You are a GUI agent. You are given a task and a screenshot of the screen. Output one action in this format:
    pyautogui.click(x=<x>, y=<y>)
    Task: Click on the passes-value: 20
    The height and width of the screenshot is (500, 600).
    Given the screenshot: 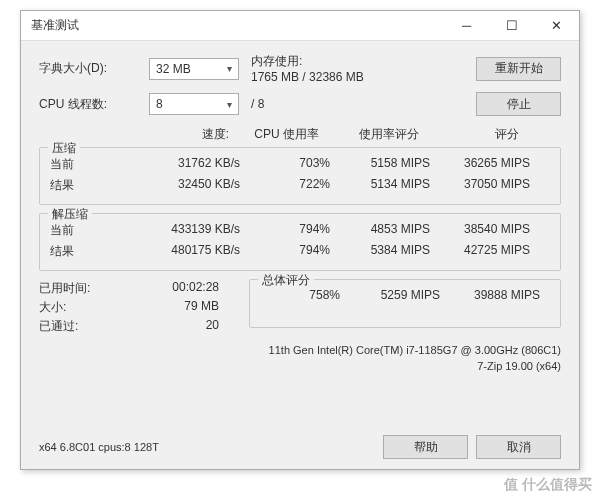 What is the action you would take?
    pyautogui.click(x=169, y=326)
    